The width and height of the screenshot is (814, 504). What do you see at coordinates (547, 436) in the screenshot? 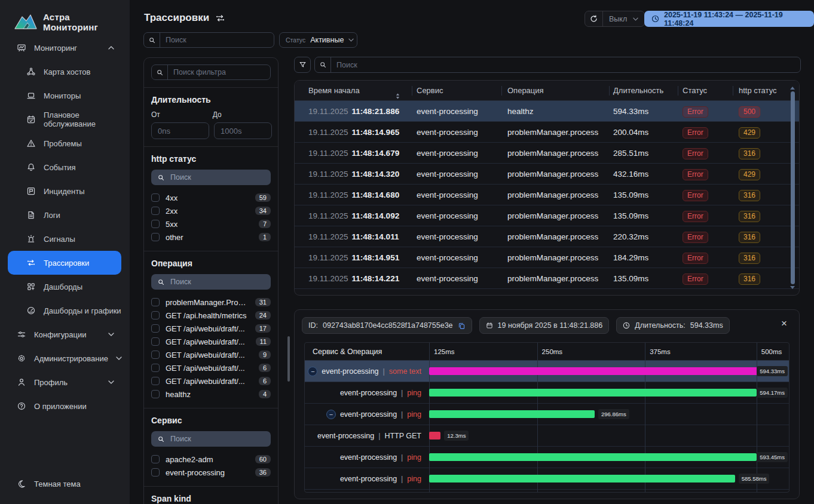
I see `span-row: event-processing | HTTP GET 12.3ms` at bounding box center [547, 436].